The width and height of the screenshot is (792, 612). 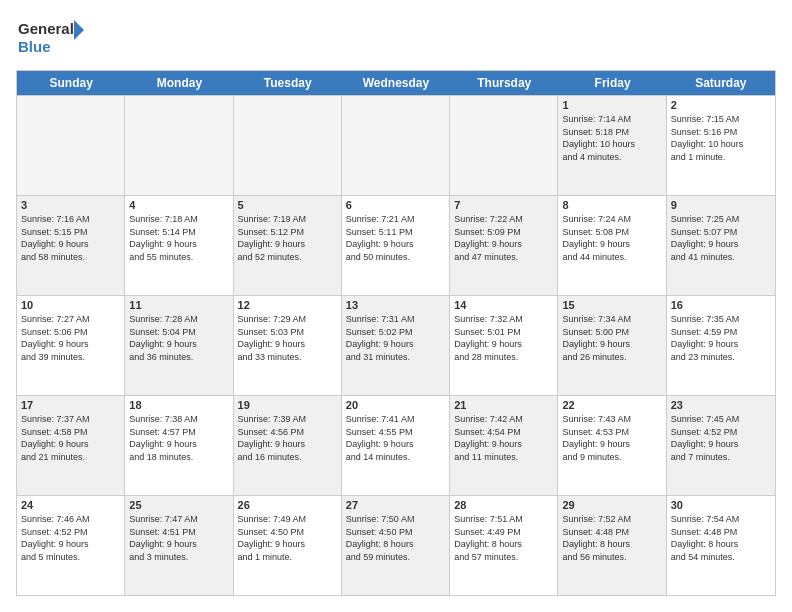 What do you see at coordinates (288, 438) in the screenshot?
I see `day-info: Sunrise: 7:39 AM Sunset: 4:56 PM Dayligh…` at bounding box center [288, 438].